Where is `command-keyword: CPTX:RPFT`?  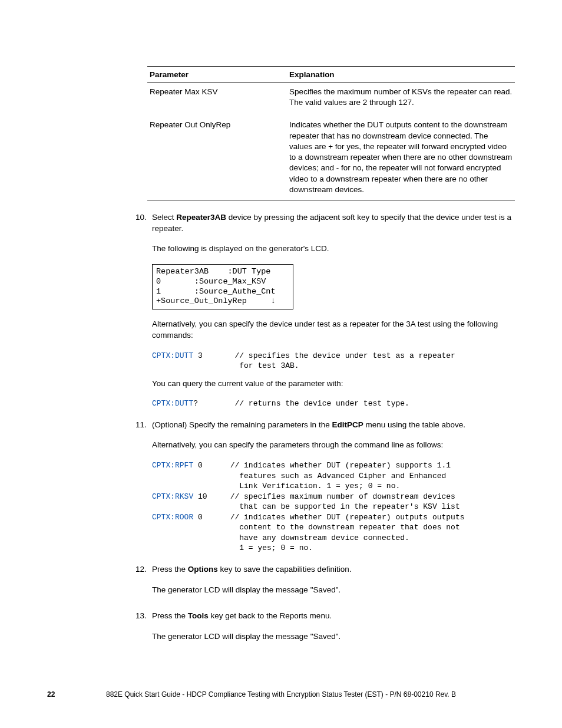 command-keyword: CPTX:RPFT is located at coordinates (173, 466).